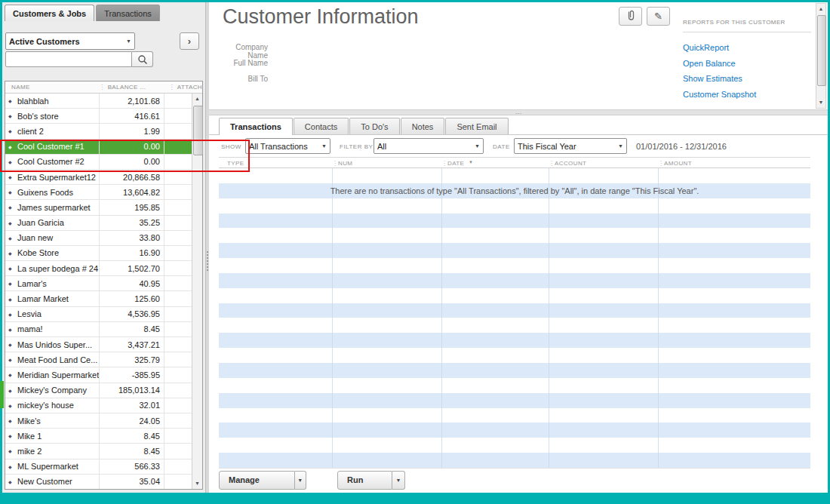 The image size is (830, 504). Describe the element at coordinates (241, 66) in the screenshot. I see `customer-fields: Company Name Full Name Bill To` at that location.